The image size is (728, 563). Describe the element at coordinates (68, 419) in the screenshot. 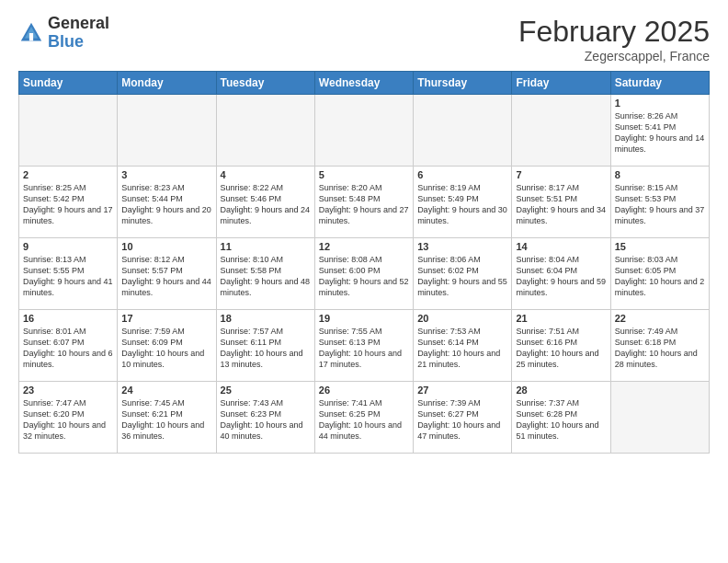

I see `day-info: Sunrise: 7:47 AM Sunset: 6:20 PM Dayligh…` at that location.